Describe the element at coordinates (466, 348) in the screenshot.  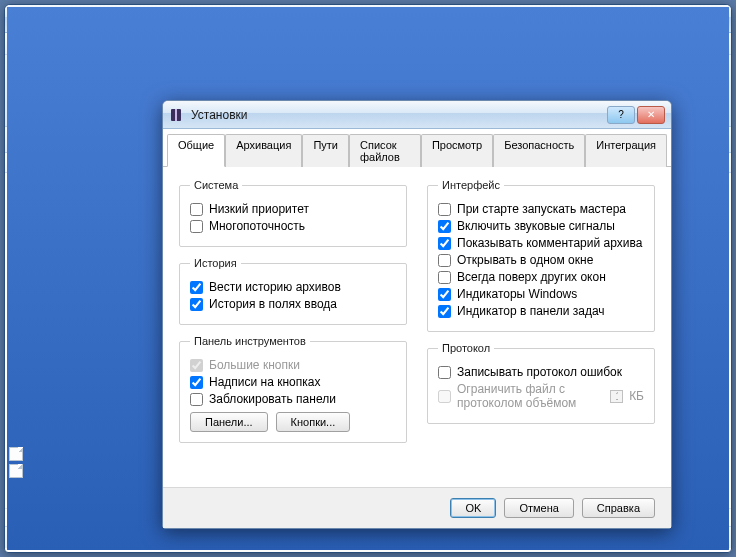
I see `legend-protocol: Протокол` at that location.